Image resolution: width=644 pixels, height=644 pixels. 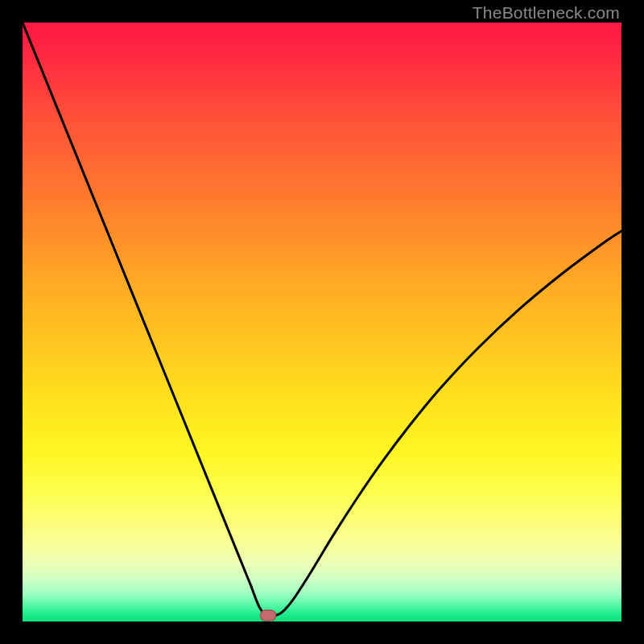 What do you see at coordinates (269, 615) in the screenshot?
I see `optimum-marker` at bounding box center [269, 615].